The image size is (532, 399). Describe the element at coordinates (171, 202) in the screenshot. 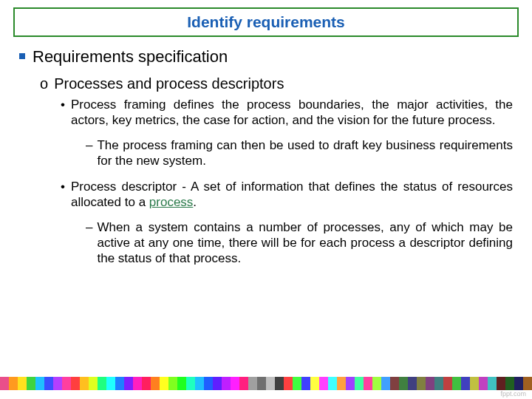

I see `process-link: process` at that location.